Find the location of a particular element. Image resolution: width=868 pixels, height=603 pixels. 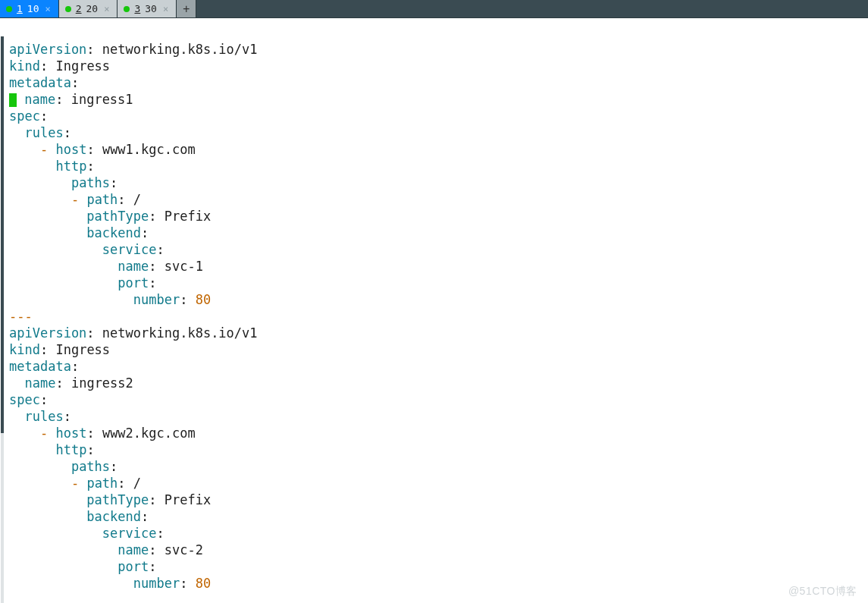

tab-label: 20 is located at coordinates (92, 9).